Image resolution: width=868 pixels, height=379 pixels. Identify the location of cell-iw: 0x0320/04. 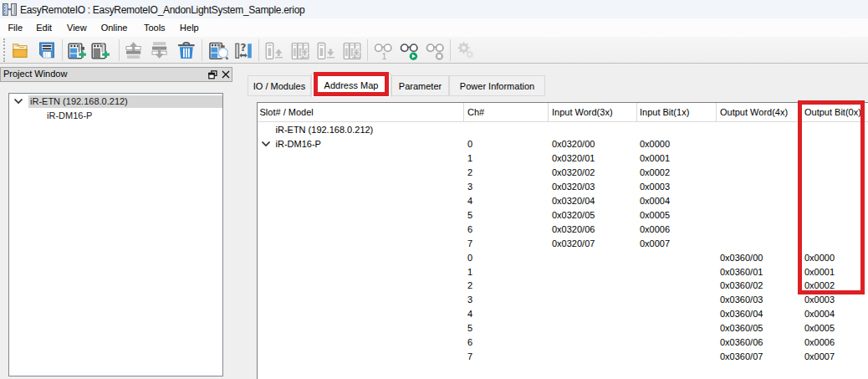
(574, 201).